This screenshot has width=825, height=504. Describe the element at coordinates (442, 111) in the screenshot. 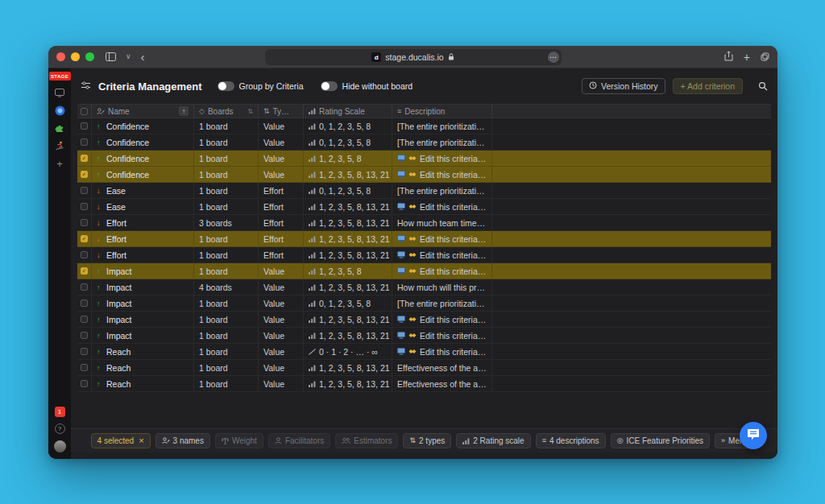

I see `description-column-header: ≡ Description` at that location.